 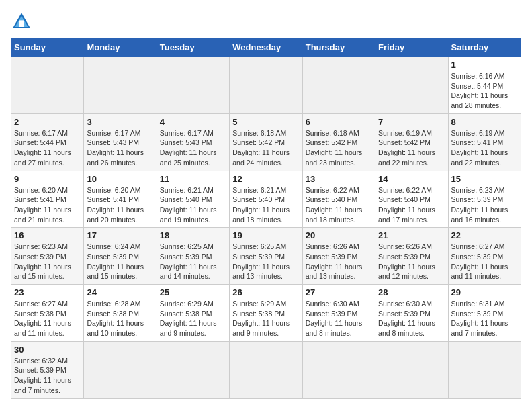 I want to click on calendar-cell: 5Sunrise: 6:18 AM Sunset: 5:42 PM Daylig…, so click(x=266, y=142).